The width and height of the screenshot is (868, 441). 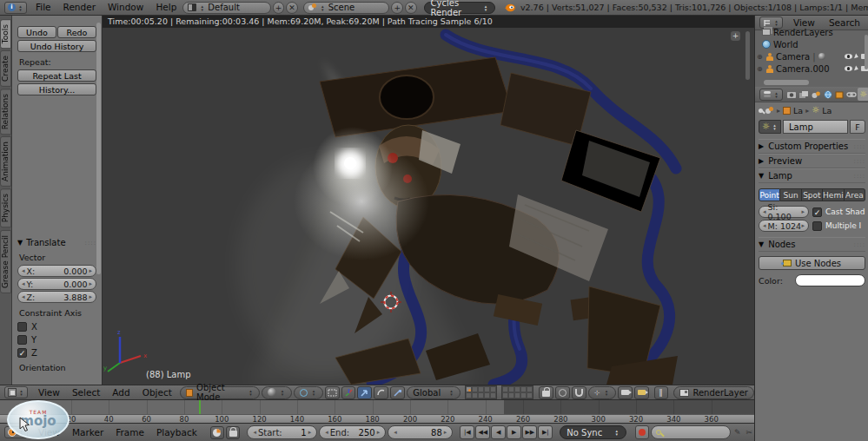 What do you see at coordinates (5, 69) in the screenshot?
I see `tool-shelf-tab-create: Create` at bounding box center [5, 69].